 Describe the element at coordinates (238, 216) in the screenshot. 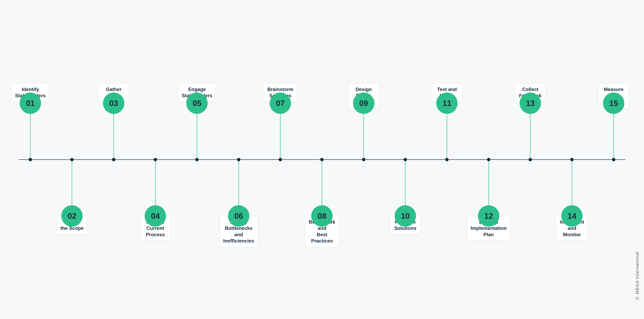

I see `circle-06: 06` at that location.